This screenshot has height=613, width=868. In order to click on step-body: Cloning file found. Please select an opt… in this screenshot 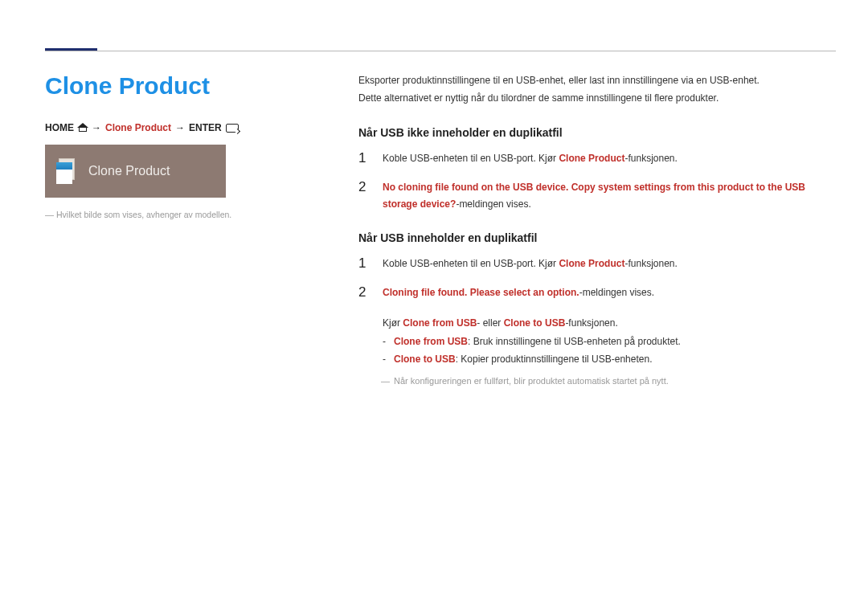, I will do `click(518, 292)`.